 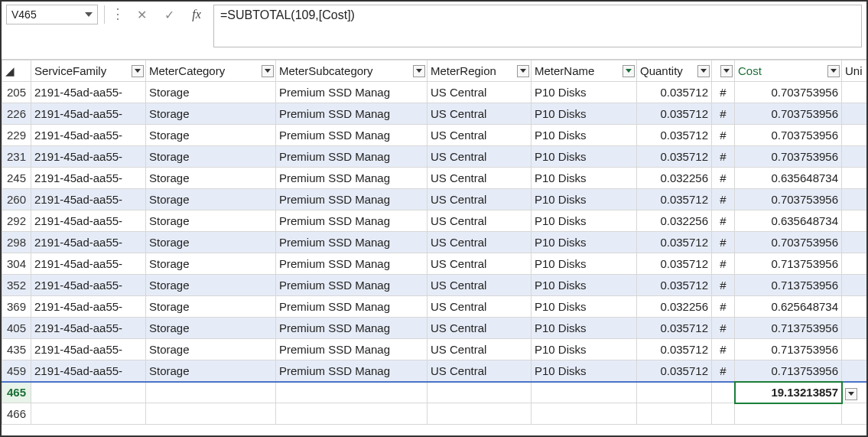 What do you see at coordinates (197, 15) in the screenshot?
I see `fx-button: fx` at bounding box center [197, 15].